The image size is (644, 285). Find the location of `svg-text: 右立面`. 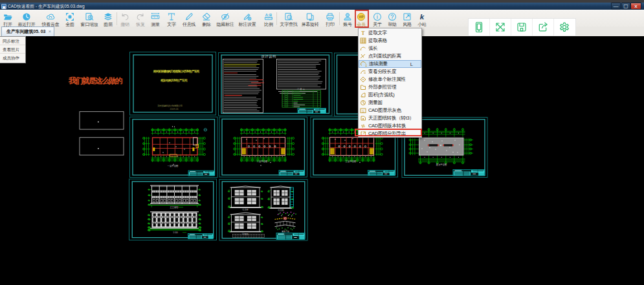

svg-text: 右立面 is located at coordinates (281, 210).